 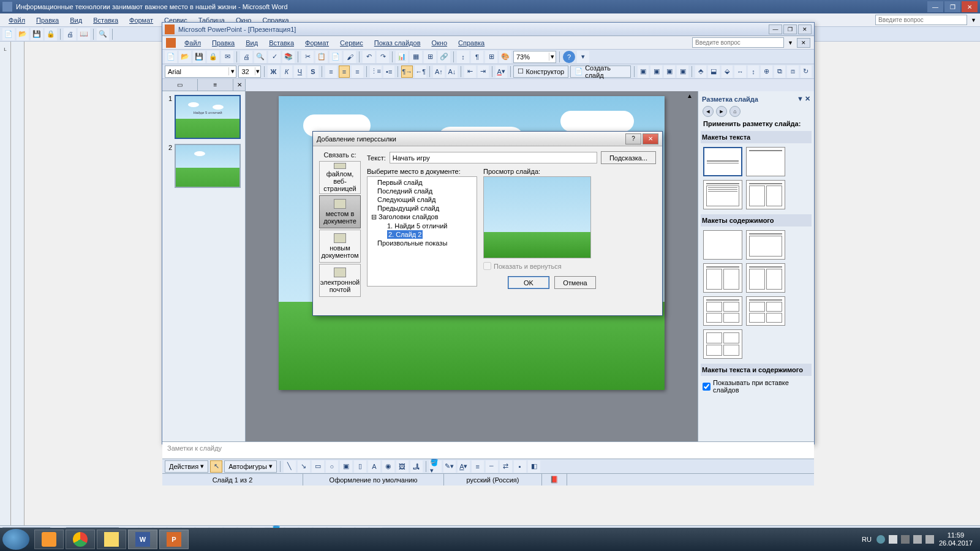 What do you see at coordinates (600, 72) in the screenshot?
I see `pp-new-slide-button: 📄Создать слайд` at bounding box center [600, 72].